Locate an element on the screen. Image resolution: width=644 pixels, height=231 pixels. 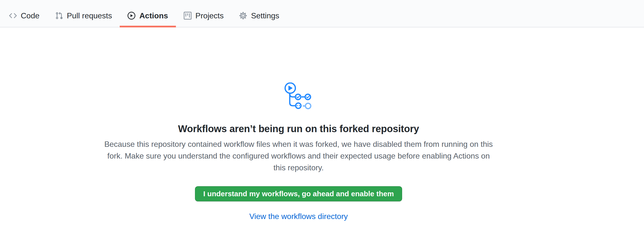
tab-label: Pull requests is located at coordinates (90, 16).